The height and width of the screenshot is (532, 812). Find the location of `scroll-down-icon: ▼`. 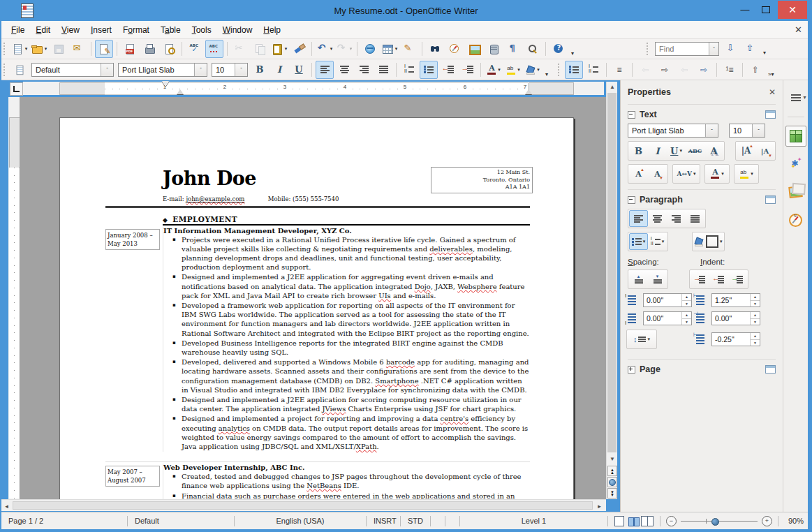

scroll-down-icon: ▼ is located at coordinates (612, 459).